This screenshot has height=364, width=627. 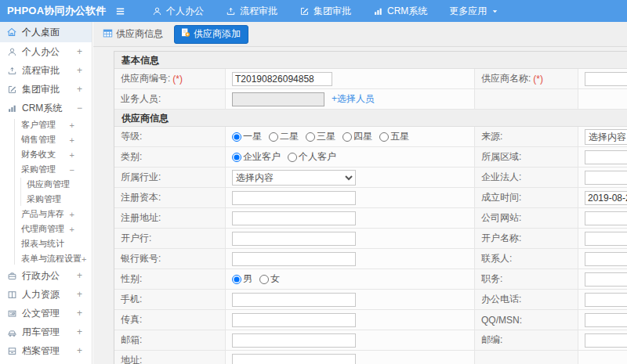 I want to click on hamburger-menu-icon, so click(x=120, y=11).